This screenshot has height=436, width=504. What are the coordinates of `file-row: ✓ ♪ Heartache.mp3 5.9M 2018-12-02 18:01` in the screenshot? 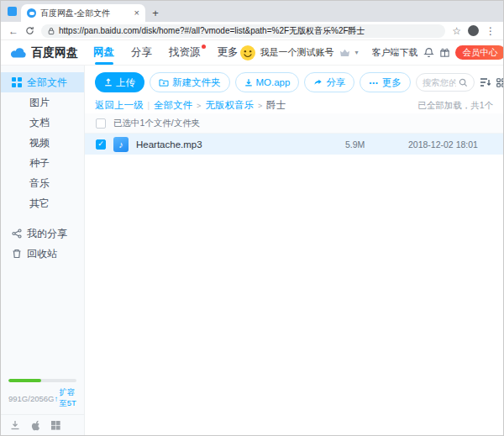 It's located at (294, 144).